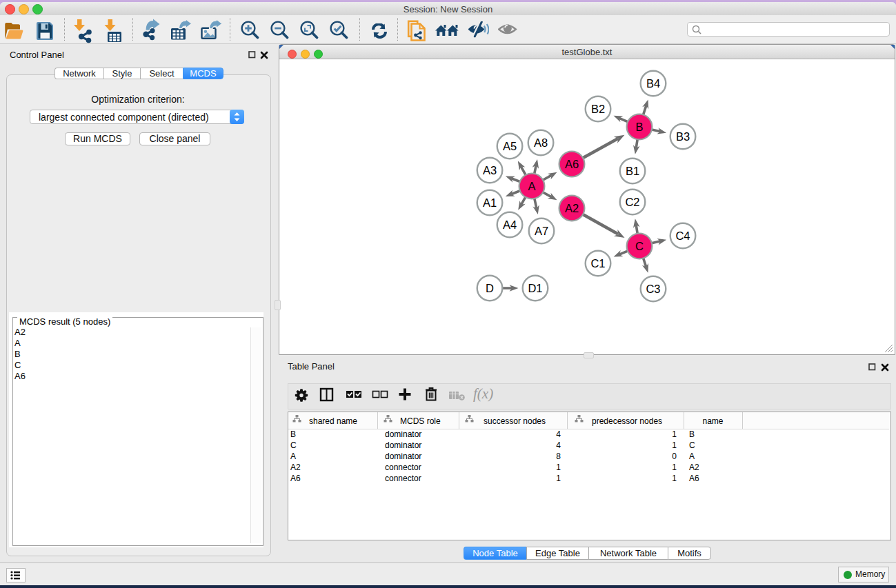 The image size is (896, 588). What do you see at coordinates (490, 170) in the screenshot?
I see `svg-text: A3` at bounding box center [490, 170].